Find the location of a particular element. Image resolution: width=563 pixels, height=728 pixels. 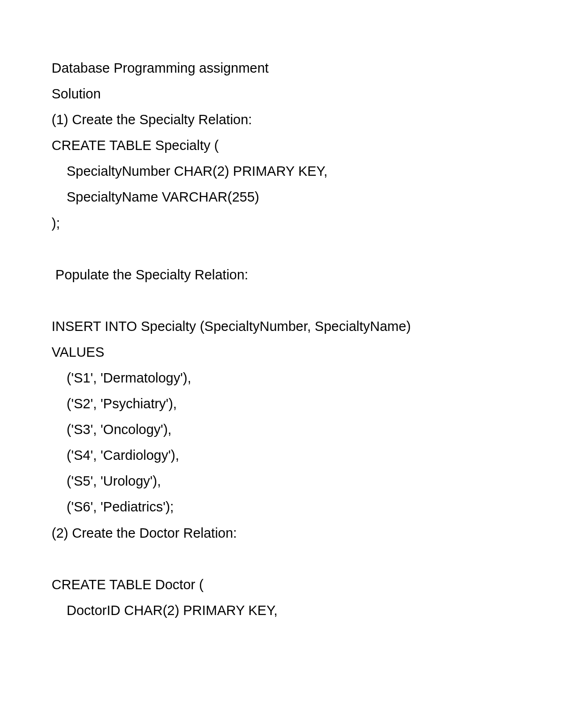

text-line: Populate the Specialty Relation: is located at coordinates (282, 275).